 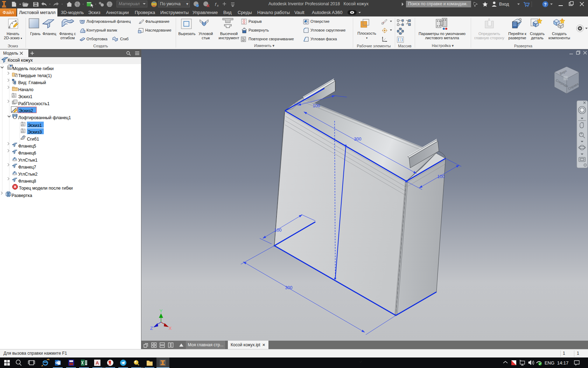 What do you see at coordinates (28, 174) in the screenshot?
I see `svg-text: УглСтык2` at bounding box center [28, 174].